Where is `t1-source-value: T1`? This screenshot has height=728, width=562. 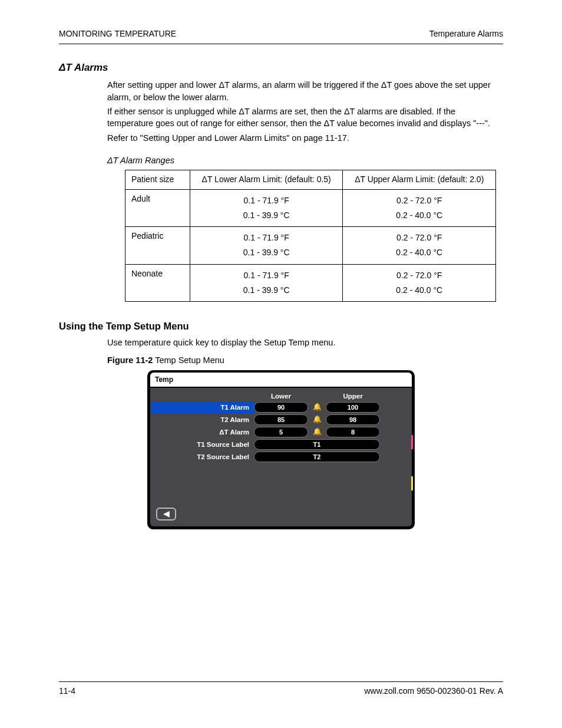
t1-source-value: T1 is located at coordinates (317, 444).